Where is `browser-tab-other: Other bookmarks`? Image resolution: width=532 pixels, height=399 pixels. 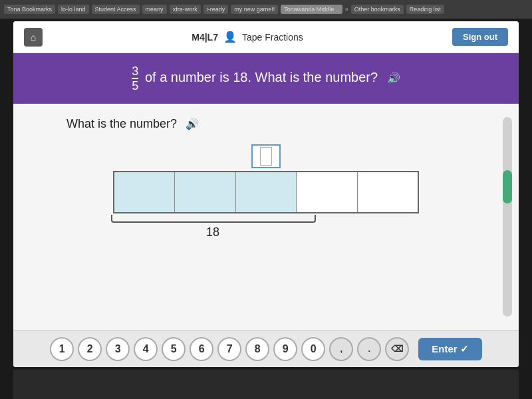 browser-tab-other: Other bookmarks is located at coordinates (378, 9).